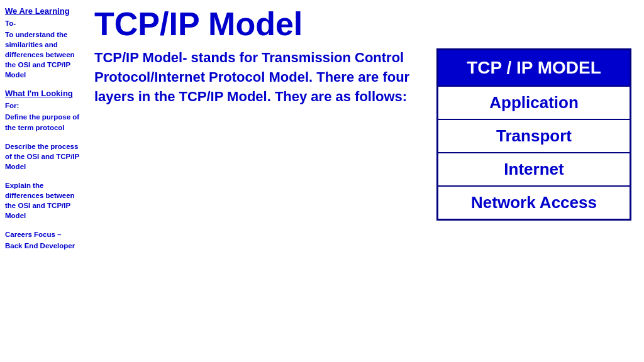  What do you see at coordinates (44, 181) in the screenshot?
I see `sidebar: We Are Learning To- To understand the si…` at bounding box center [44, 181].